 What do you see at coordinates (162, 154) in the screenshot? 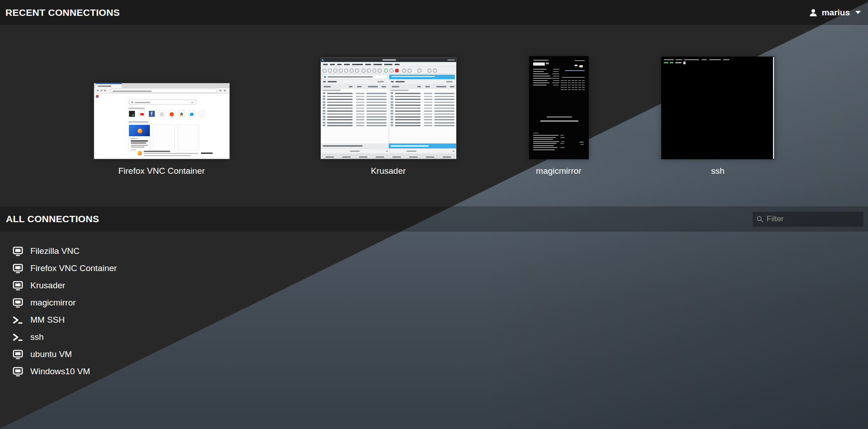
I see `newtab-footer` at bounding box center [162, 154].